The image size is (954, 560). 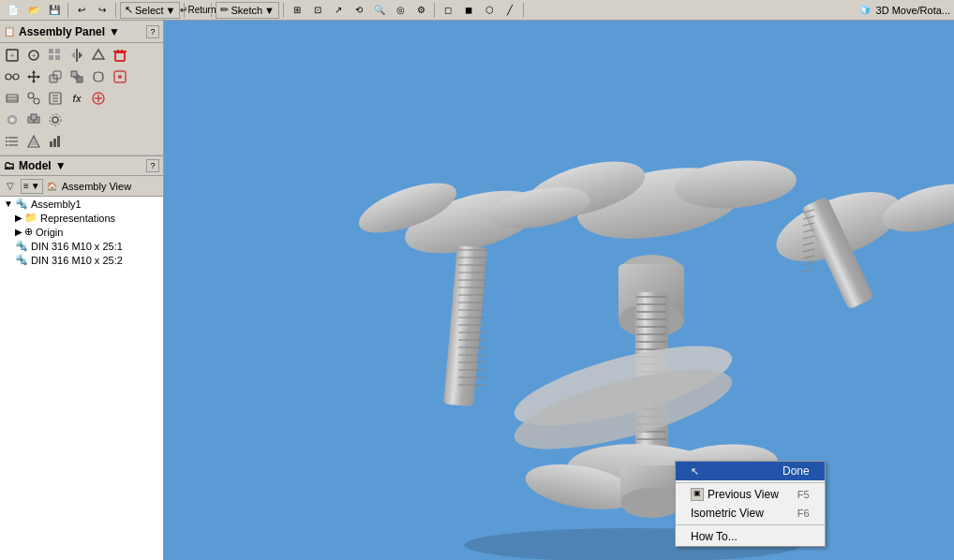 What do you see at coordinates (750, 537) in the screenshot?
I see `context-menu-howto: How To...` at bounding box center [750, 537].